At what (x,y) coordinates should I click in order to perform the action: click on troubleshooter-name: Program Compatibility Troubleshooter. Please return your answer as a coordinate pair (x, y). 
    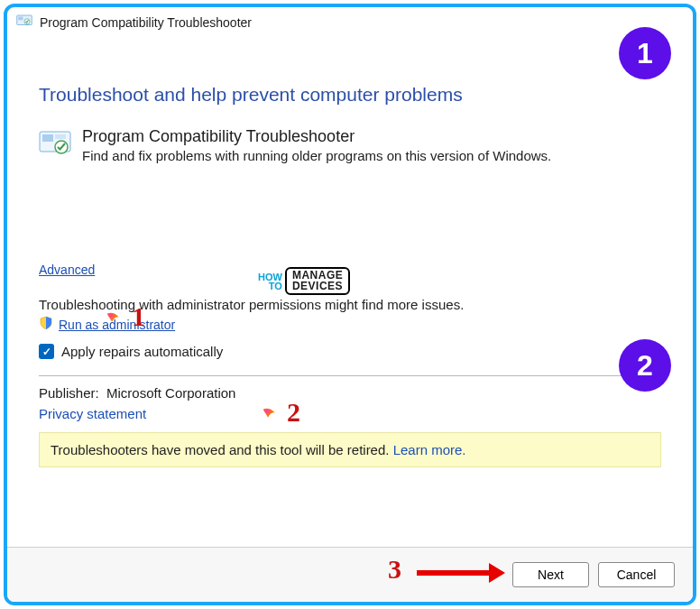
    Looking at the image, I should click on (317, 137).